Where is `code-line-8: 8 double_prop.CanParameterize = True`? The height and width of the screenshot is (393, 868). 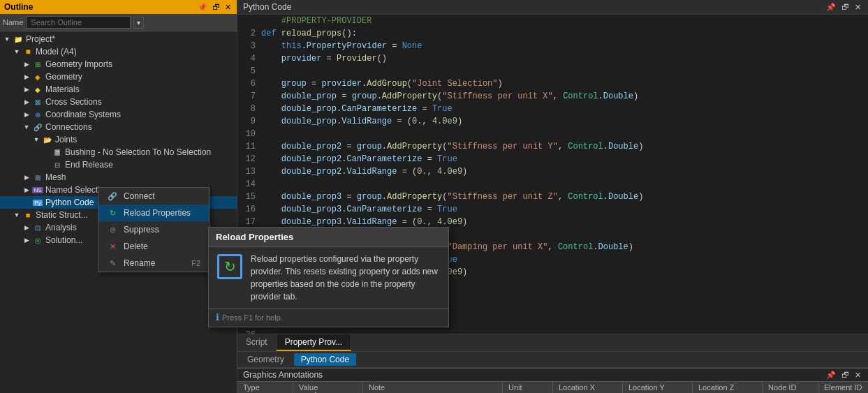 code-line-8: 8 double_prop.CanParameterize = True is located at coordinates (553, 109).